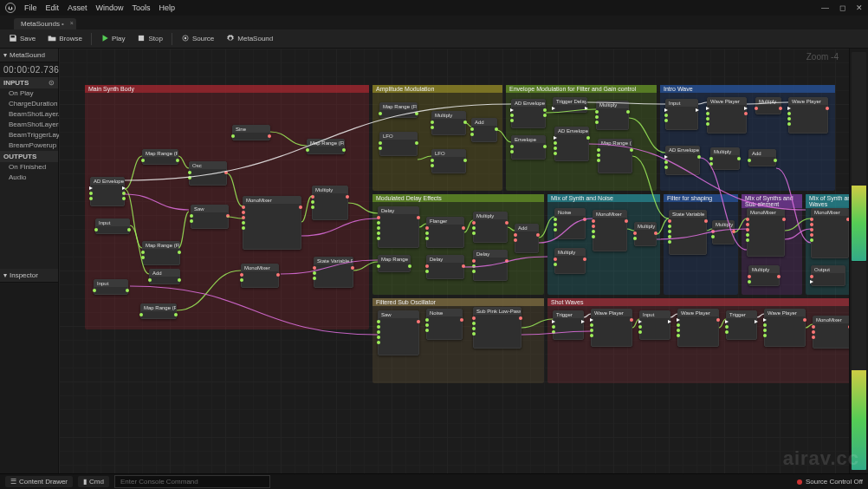 The image size is (868, 489). Describe the element at coordinates (94, 482) in the screenshot. I see `cmd-button: ▮ Cmd` at that location.